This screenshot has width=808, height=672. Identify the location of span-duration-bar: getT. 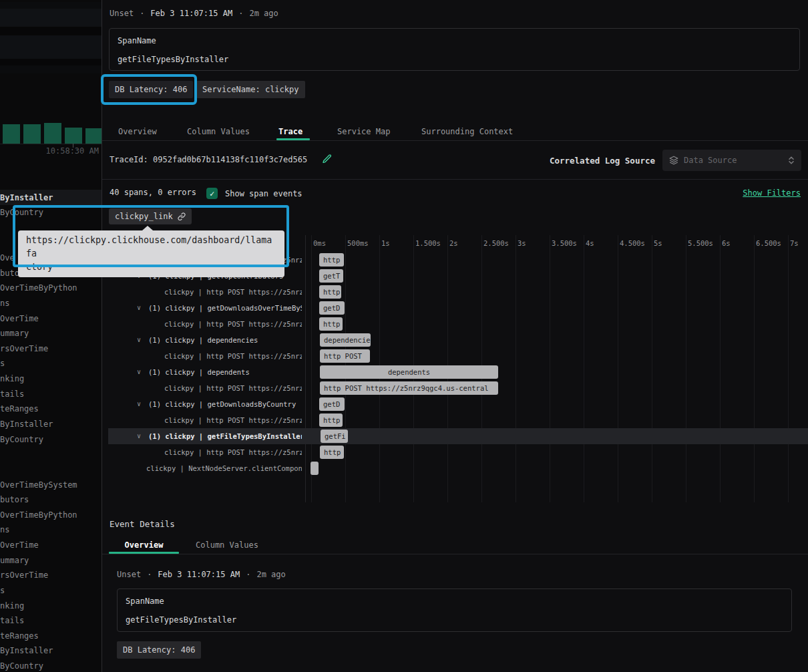
(331, 276).